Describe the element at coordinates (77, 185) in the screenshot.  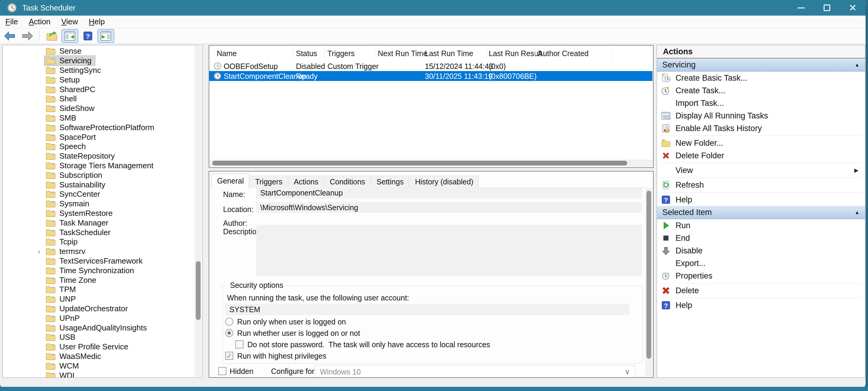
I see `tree-node-box: Sustainability` at that location.